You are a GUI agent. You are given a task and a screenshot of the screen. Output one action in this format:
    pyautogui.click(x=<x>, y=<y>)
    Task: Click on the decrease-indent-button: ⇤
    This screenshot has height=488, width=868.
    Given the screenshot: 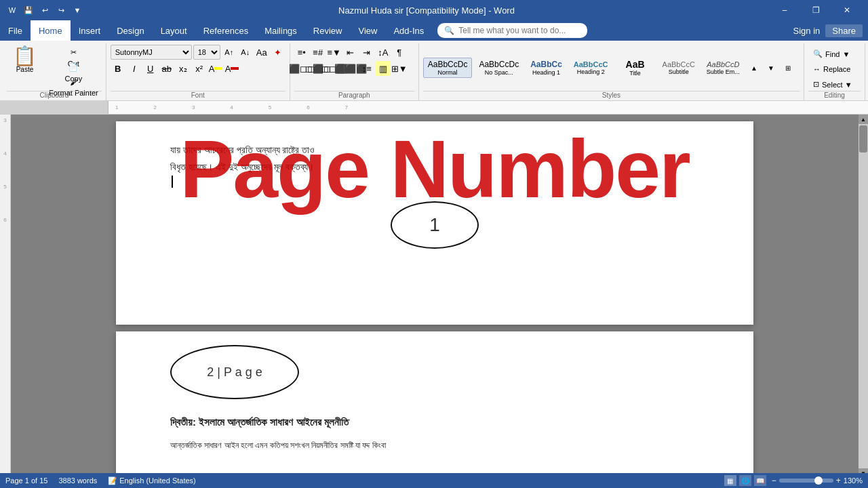 What is the action you would take?
    pyautogui.click(x=351, y=52)
    